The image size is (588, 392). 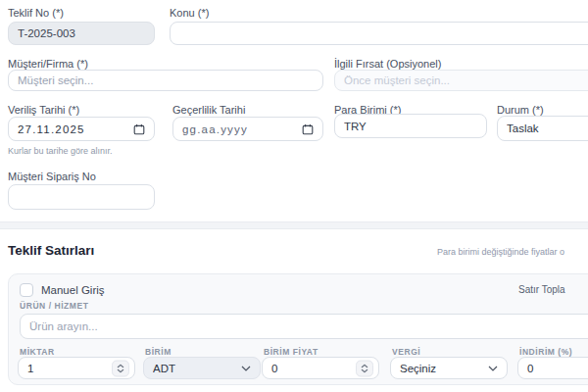 What do you see at coordinates (61, 151) in the screenshot?
I see `exchange-rate-help-text: Kurlar bu tarihe göre alınır.` at bounding box center [61, 151].